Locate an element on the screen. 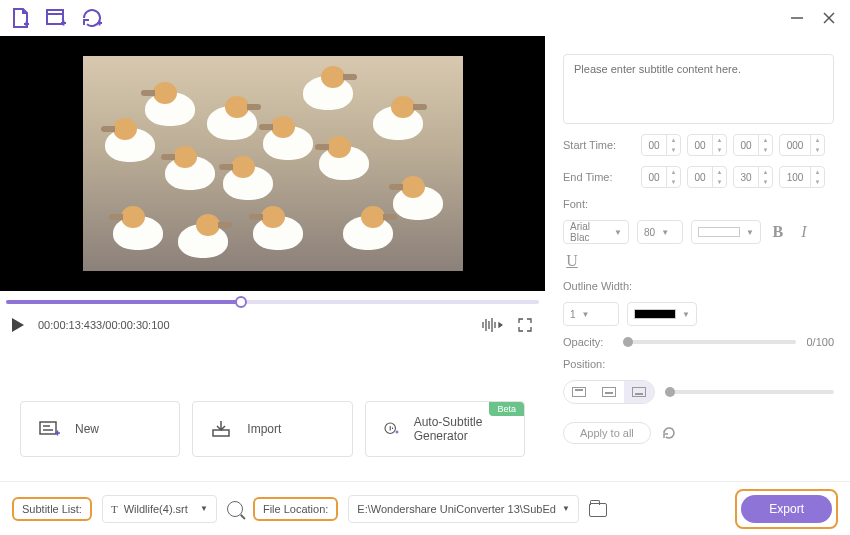  new-label: New is located at coordinates (87, 429).